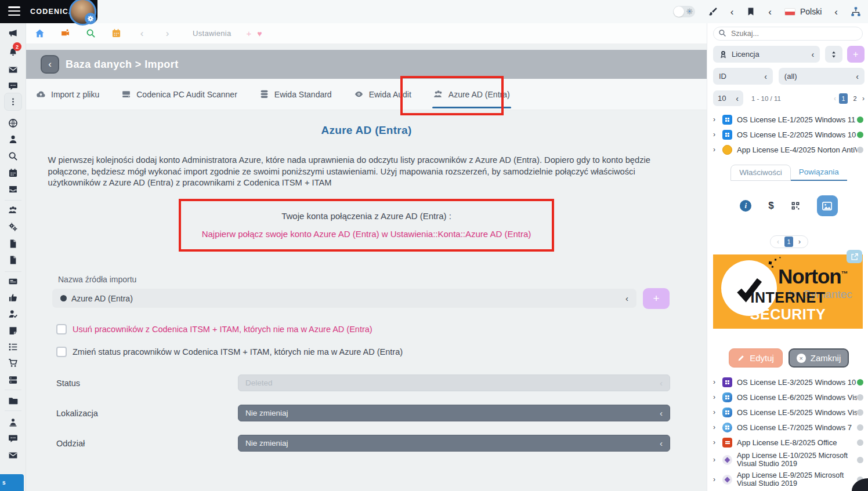 This screenshot has width=868, height=491. What do you see at coordinates (743, 77) in the screenshot?
I see `id-sort-select: ID ‹` at bounding box center [743, 77].